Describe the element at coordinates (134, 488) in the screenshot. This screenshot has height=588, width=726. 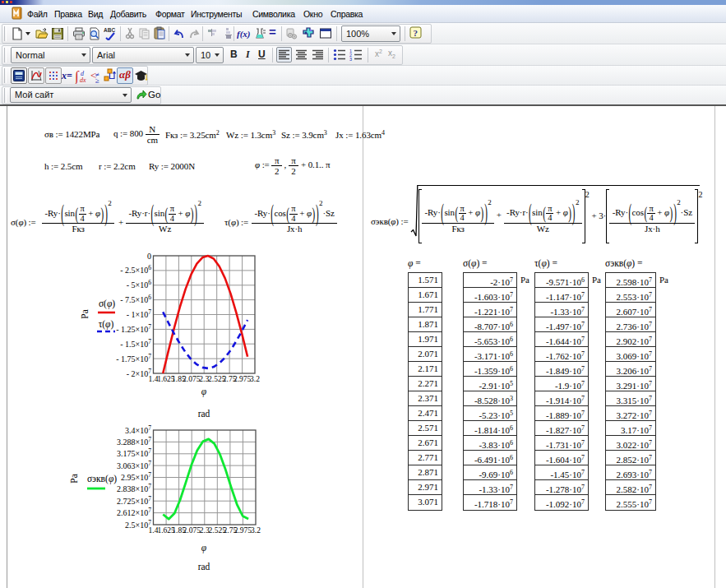
I see `svg-text: 2.838×107` at that location.